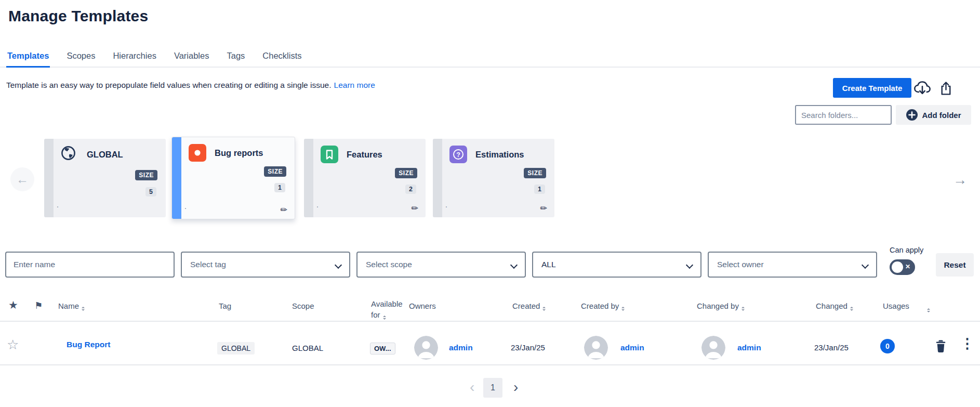  Describe the element at coordinates (632, 348) in the screenshot. I see `created-by-link: admin` at that location.